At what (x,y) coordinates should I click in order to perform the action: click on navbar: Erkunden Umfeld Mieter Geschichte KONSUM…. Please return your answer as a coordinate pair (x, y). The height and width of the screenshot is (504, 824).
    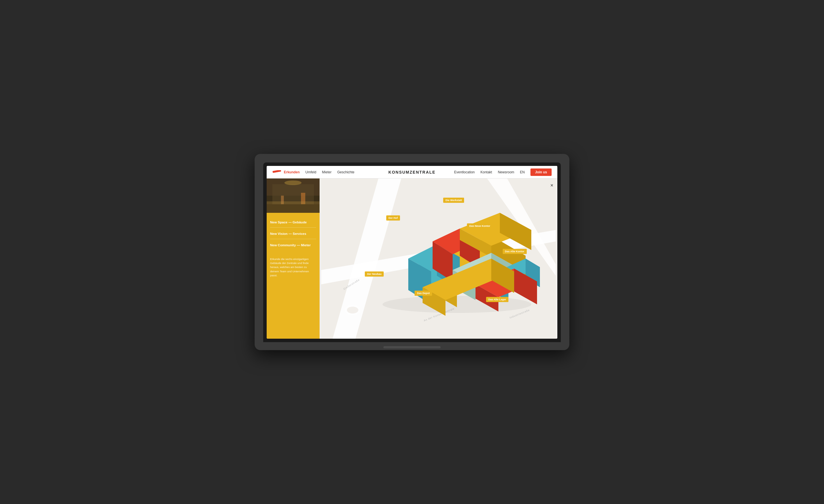
    Looking at the image, I should click on (412, 172).